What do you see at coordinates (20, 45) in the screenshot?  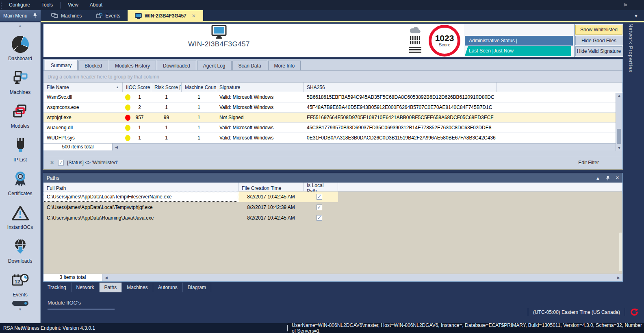 I see `sidebar-item-dashboard: Dashboard` at bounding box center [20, 45].